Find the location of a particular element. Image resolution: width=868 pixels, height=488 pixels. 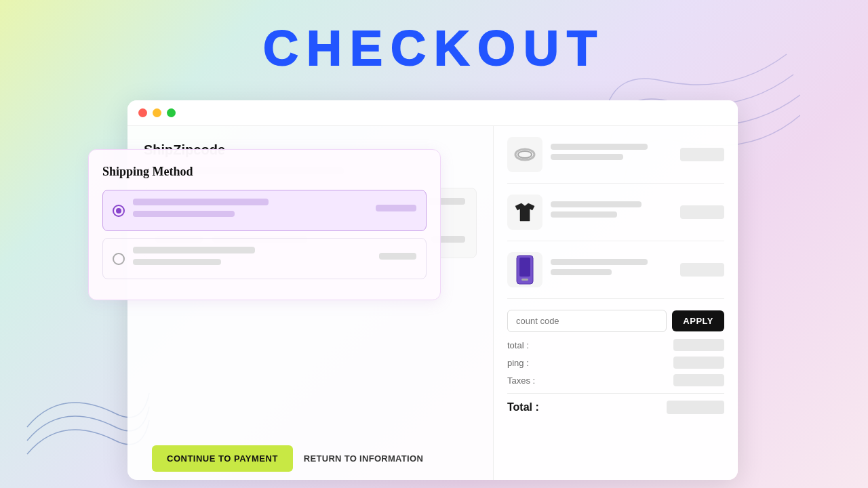

ring-icon is located at coordinates (525, 155).